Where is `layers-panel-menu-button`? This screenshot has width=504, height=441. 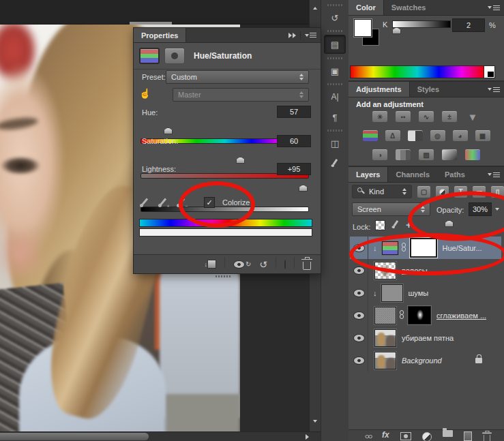 layers-panel-menu-button is located at coordinates (496, 174).